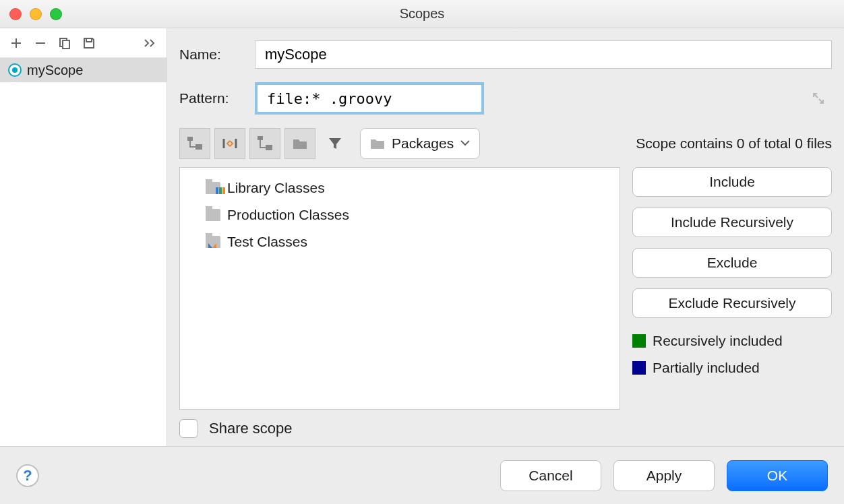 This screenshot has height=504, width=844. Describe the element at coordinates (16, 43) in the screenshot. I see `plus-icon` at that location.